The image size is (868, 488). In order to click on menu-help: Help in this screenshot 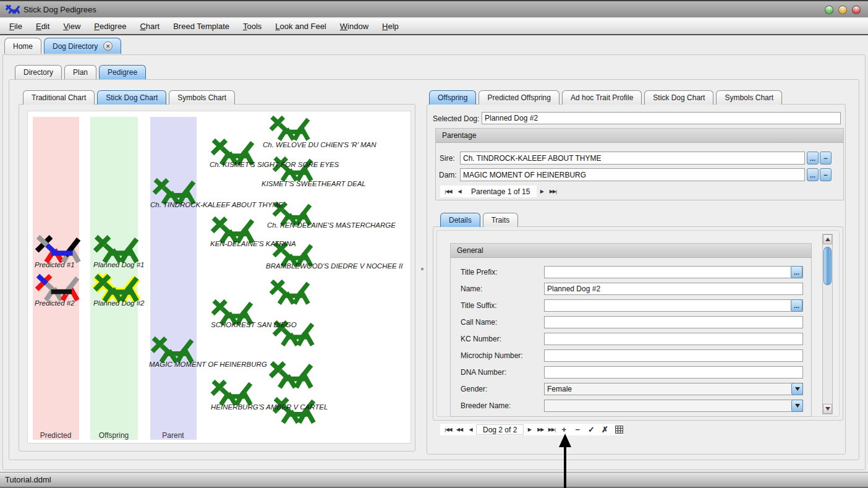, I will do `click(391, 26)`.